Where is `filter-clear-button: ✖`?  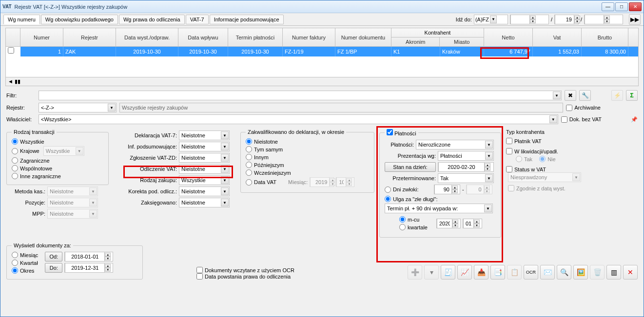 filter-clear-button: ✖ is located at coordinates (570, 95).